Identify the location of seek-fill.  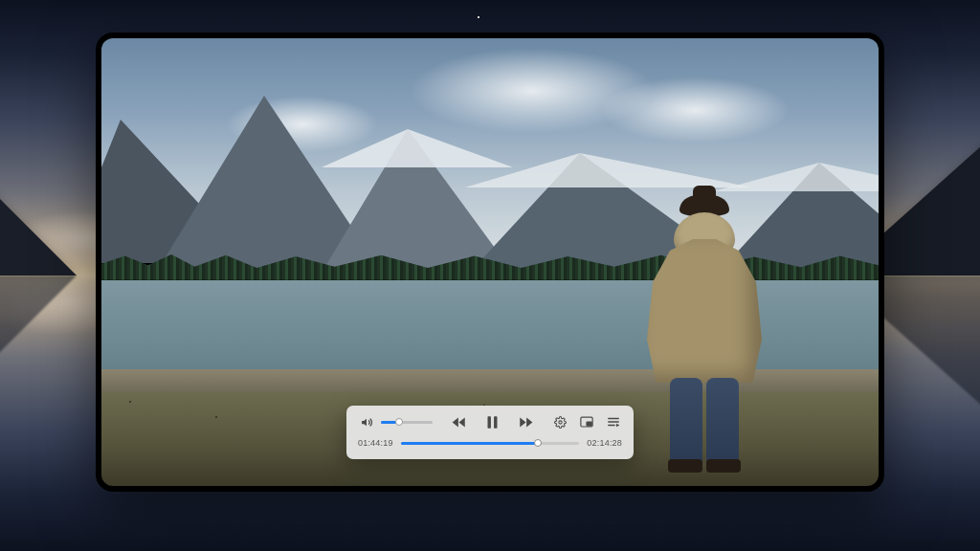
(470, 444).